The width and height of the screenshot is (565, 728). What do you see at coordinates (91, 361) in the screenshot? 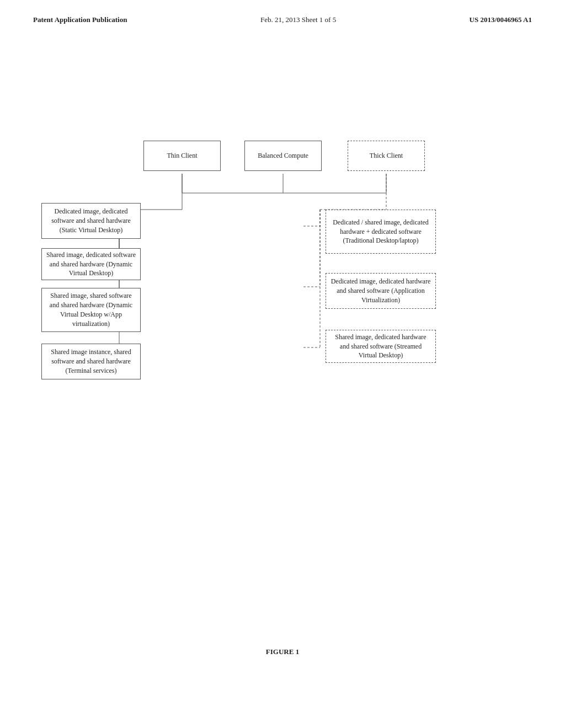
I see `box4-label: Shared image instance, shared software a…` at bounding box center [91, 361].